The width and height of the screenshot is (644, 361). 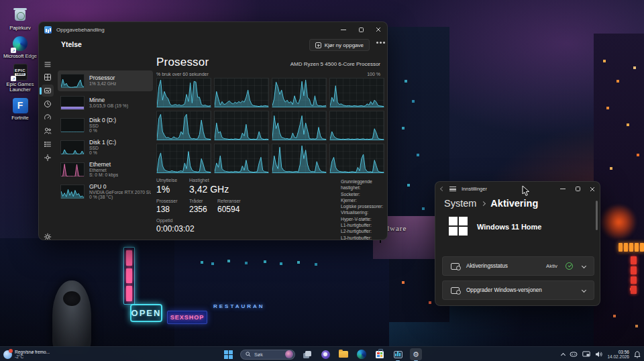 What do you see at coordinates (362, 354) in the screenshot?
I see `edge-icon` at bounding box center [362, 354].